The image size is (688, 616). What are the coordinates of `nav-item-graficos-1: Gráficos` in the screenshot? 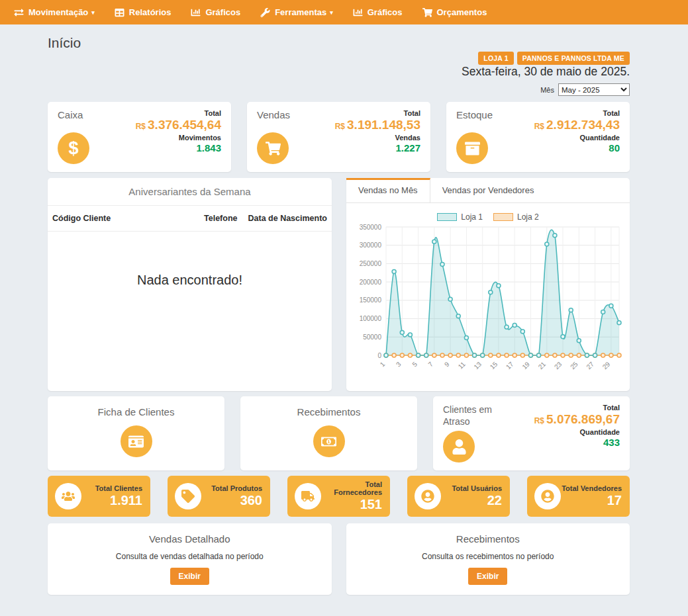 It's located at (216, 12).